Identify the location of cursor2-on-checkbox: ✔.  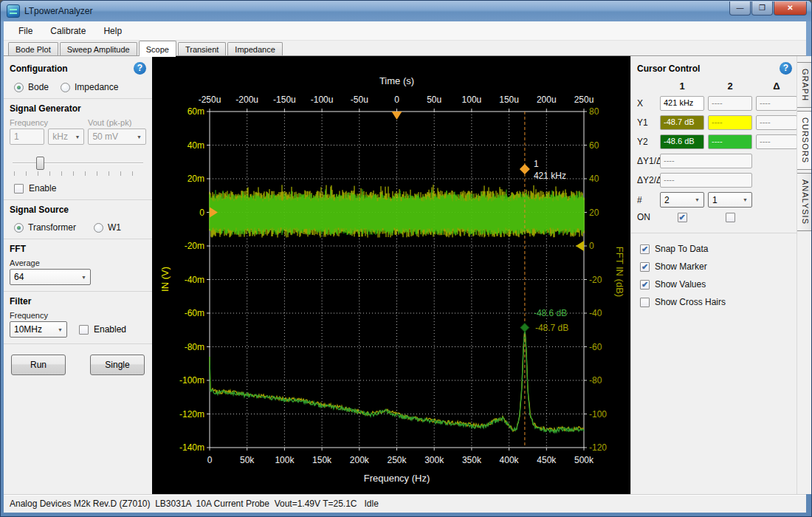
(731, 217).